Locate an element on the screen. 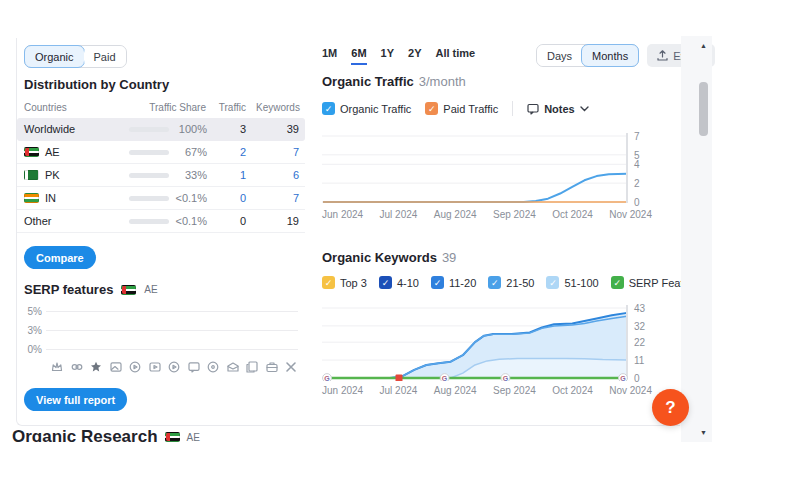 The width and height of the screenshot is (800, 480). organic-traffic-chart: 02457 Jun 2024Jul 2024Aug 2024Sep 2024Oc… is located at coordinates (492, 178).